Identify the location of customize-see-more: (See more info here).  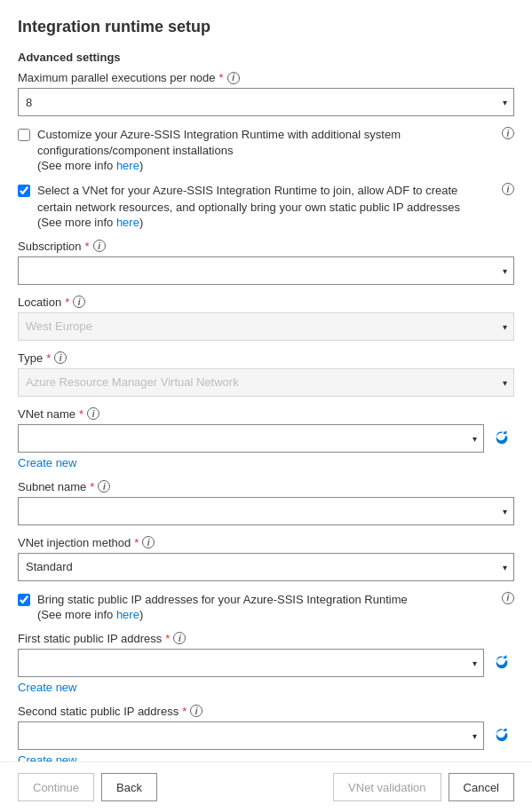
(266, 165).